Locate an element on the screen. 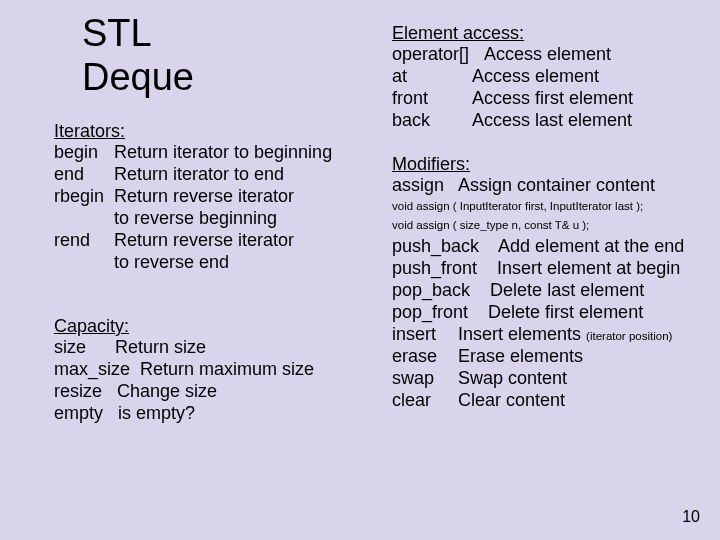 The image size is (720, 540). iterators-list: begin Return iterator to beginning end R… is located at coordinates (214, 208).